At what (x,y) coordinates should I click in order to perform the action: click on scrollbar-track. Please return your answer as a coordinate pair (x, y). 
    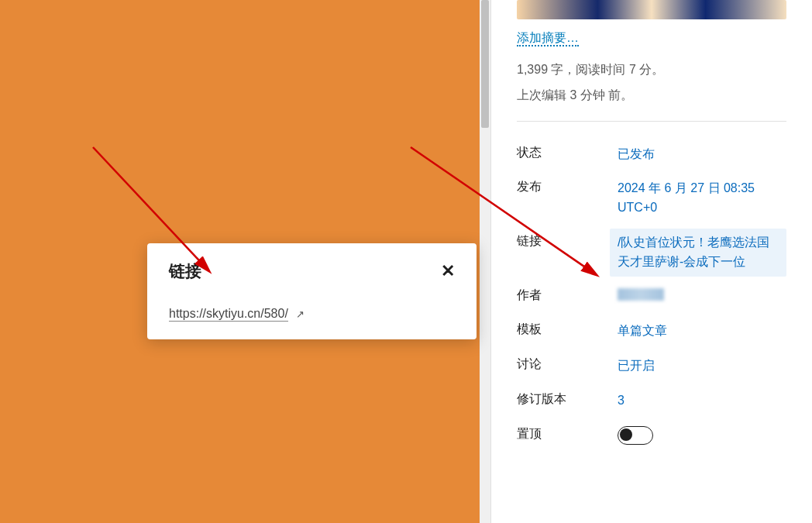
    Looking at the image, I should click on (485, 262).